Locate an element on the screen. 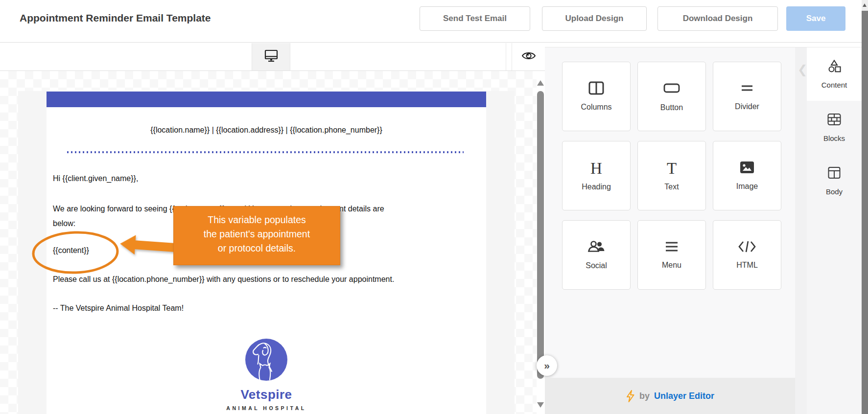 The height and width of the screenshot is (414, 868). social-icon is located at coordinates (596, 248).